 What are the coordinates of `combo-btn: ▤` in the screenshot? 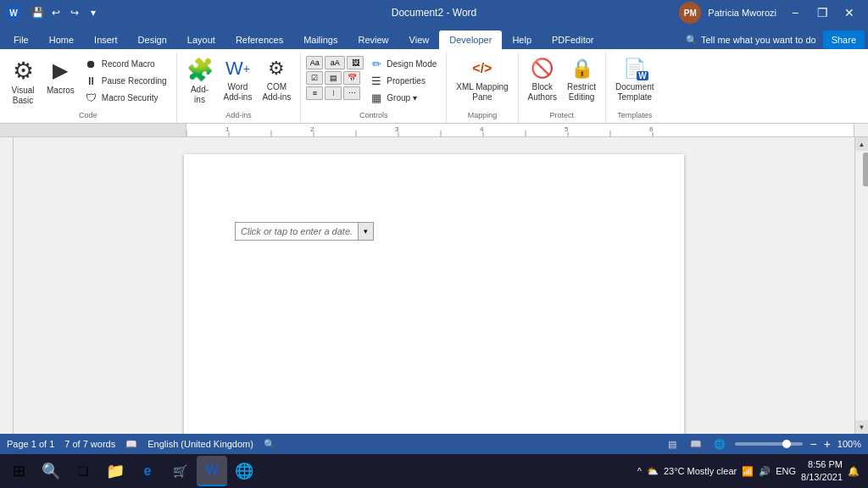 It's located at (333, 78).